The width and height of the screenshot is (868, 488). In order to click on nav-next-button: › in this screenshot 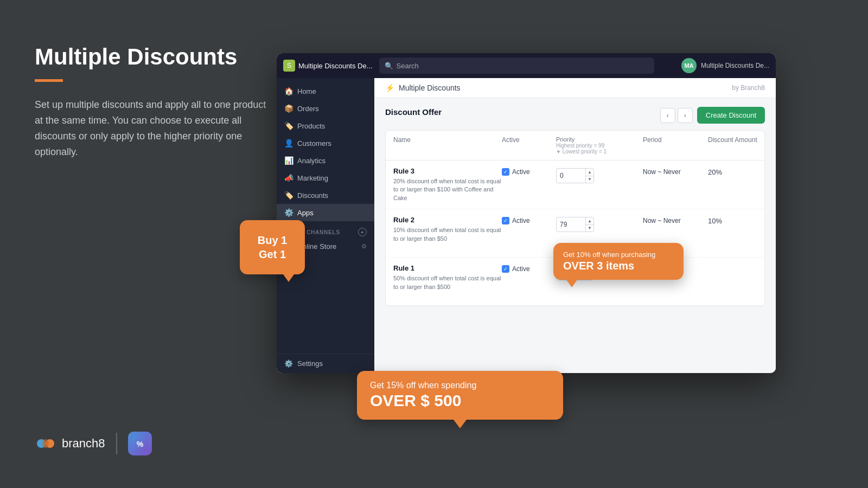, I will do `click(685, 115)`.